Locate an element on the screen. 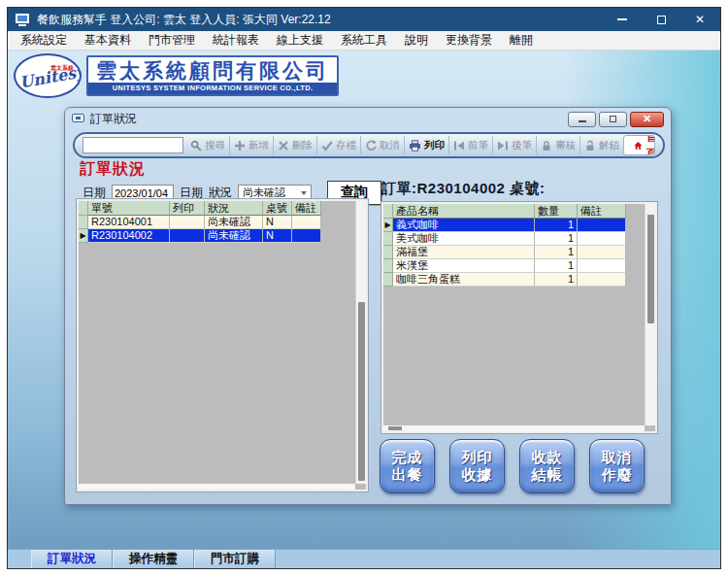 The image size is (728, 576). lock-icon is located at coordinates (546, 146).